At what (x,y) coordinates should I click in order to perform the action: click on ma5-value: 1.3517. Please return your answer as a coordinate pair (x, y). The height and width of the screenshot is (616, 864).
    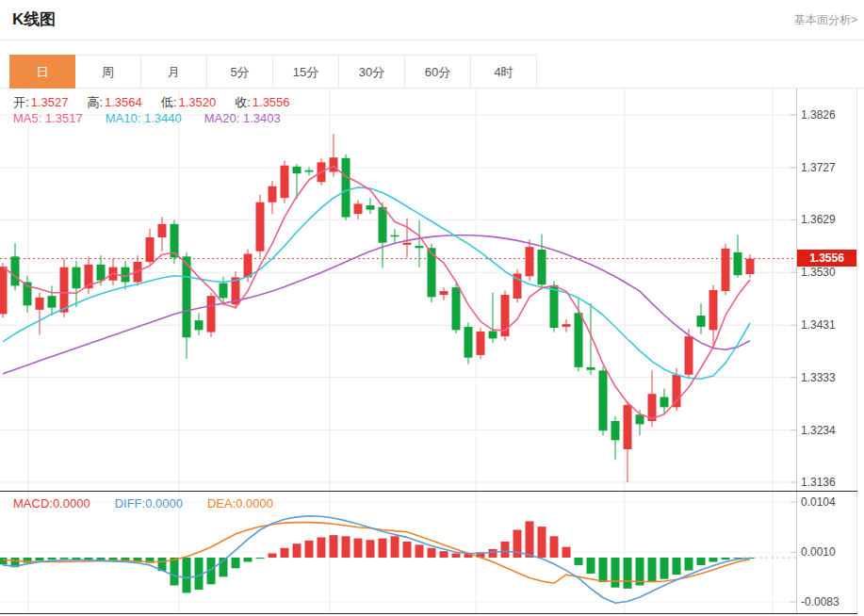
    Looking at the image, I should click on (64, 119).